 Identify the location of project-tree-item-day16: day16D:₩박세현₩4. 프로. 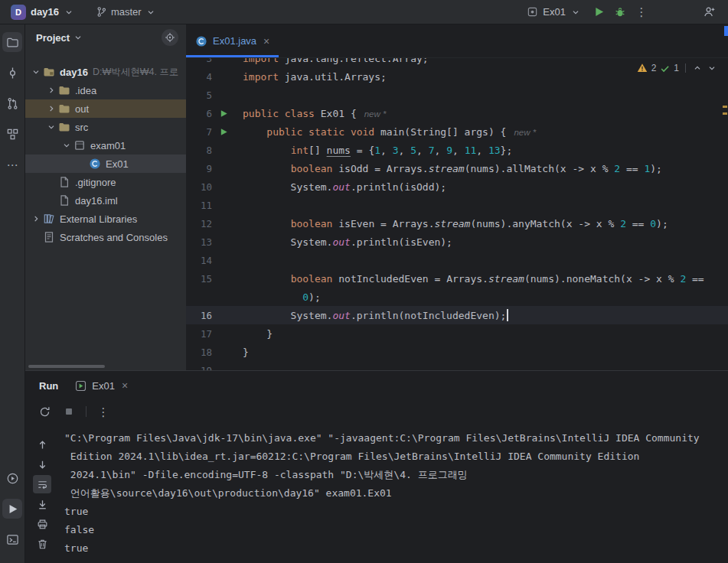
(106, 72).